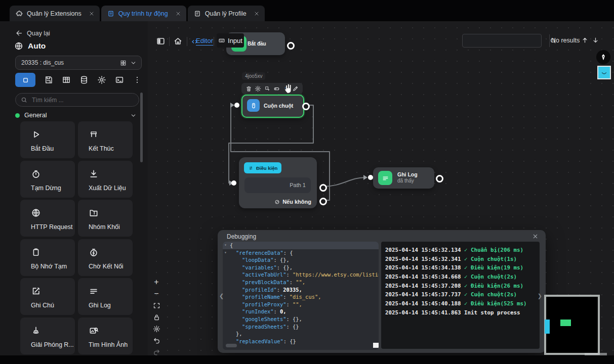  What do you see at coordinates (230, 40) in the screenshot?
I see `input-view-button: Input` at bounding box center [230, 40].